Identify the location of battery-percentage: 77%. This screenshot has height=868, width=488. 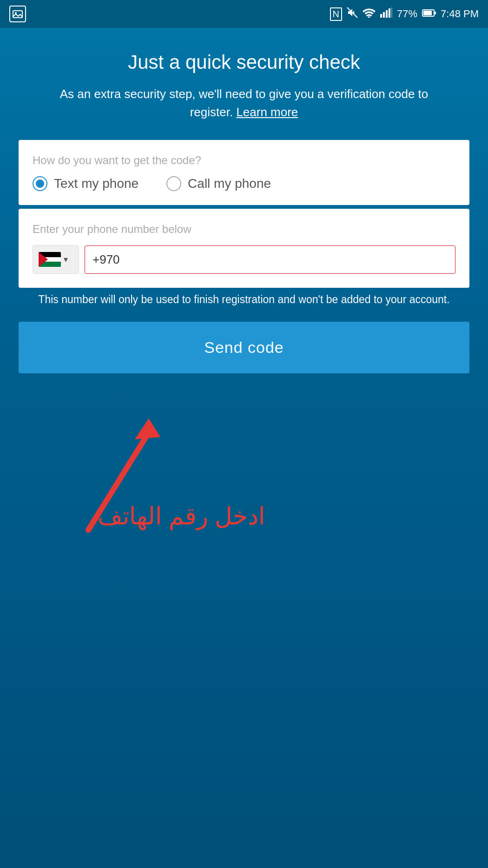
(407, 14).